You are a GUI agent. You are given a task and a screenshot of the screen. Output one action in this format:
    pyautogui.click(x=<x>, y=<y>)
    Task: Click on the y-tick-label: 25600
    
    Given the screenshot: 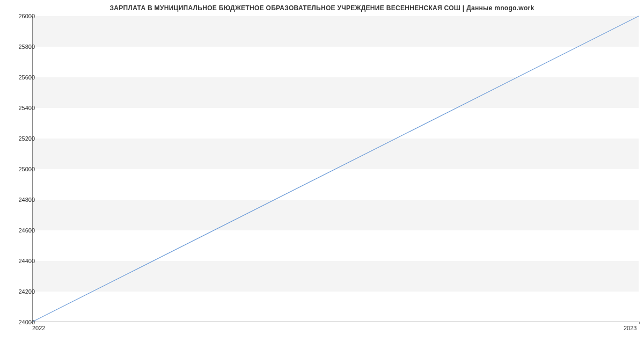 What is the action you would take?
    pyautogui.click(x=27, y=77)
    